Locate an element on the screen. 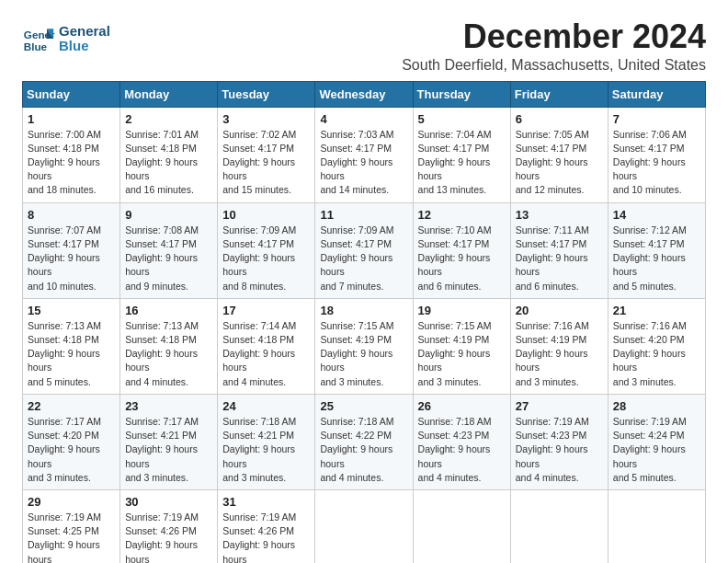 This screenshot has width=728, height=563. day-number: 24 is located at coordinates (267, 407).